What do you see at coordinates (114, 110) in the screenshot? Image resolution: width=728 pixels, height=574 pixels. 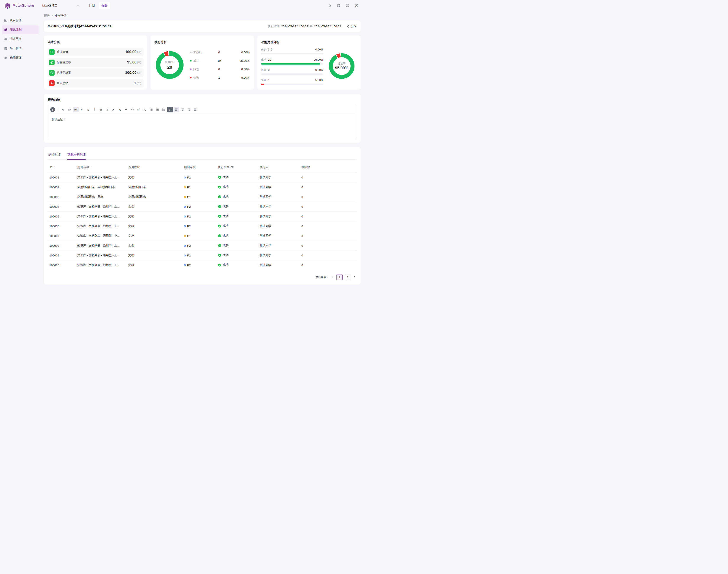 I see `highlighter-icon` at bounding box center [114, 110].